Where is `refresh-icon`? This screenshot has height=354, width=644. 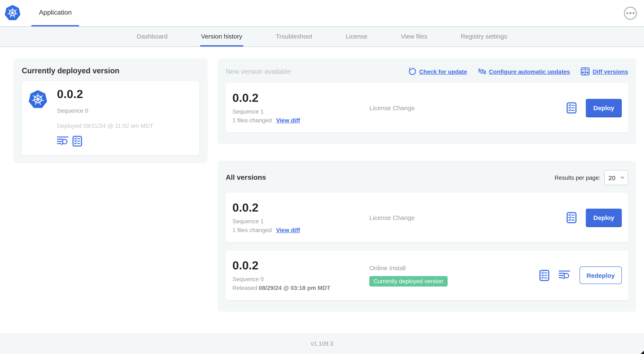 refresh-icon is located at coordinates (412, 72).